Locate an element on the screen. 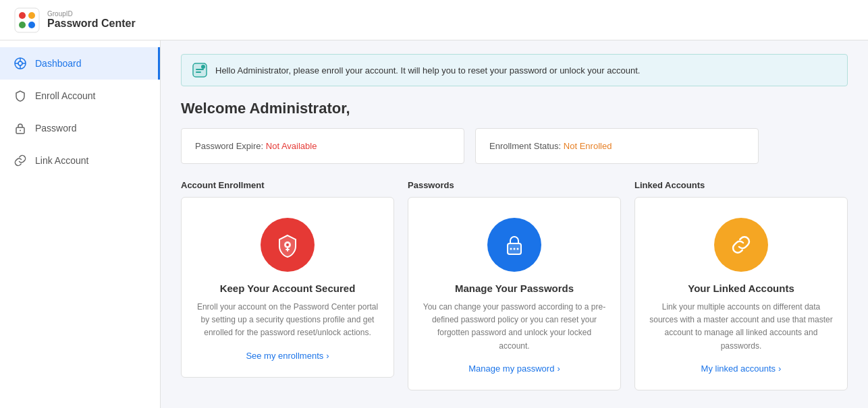 The width and height of the screenshot is (868, 408). enrollment-feature-card: Keep Your Account Secured Enroll your ac… is located at coordinates (288, 287).